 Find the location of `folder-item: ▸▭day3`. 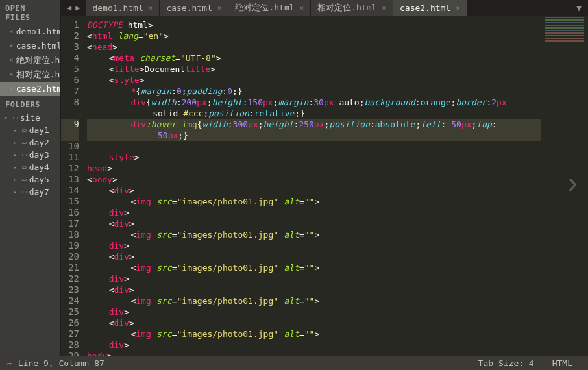

folder-item: ▸▭day3 is located at coordinates (31, 154).